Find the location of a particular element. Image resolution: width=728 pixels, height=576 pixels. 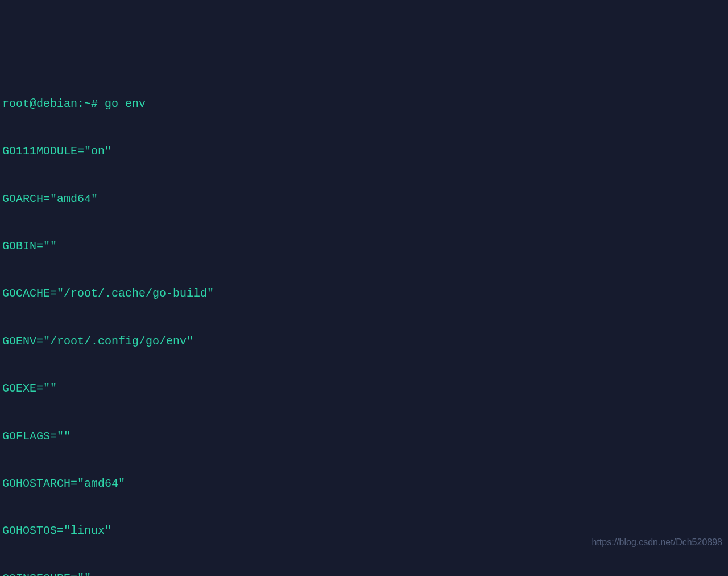

output-line: GOARCH="amd64" is located at coordinates (364, 199).